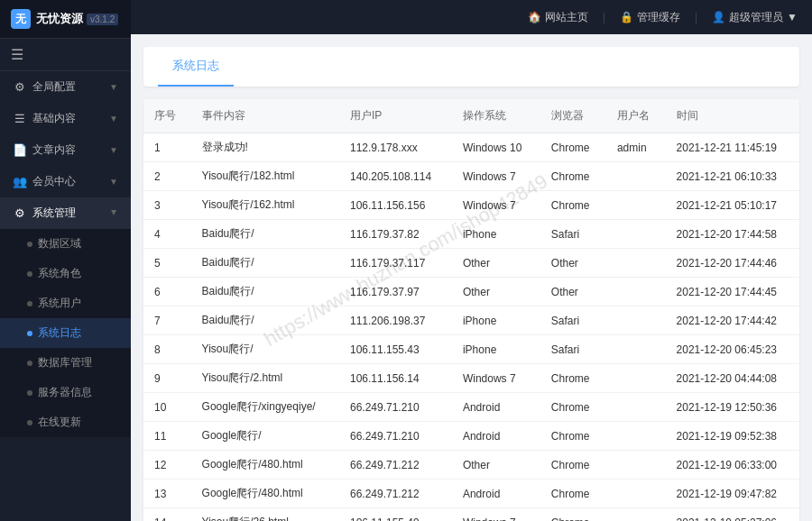 This screenshot has width=812, height=521. What do you see at coordinates (65, 296) in the screenshot?
I see `sidebar-menu: ⚙ 全局配置 ▼ ☰ 基础内容 ▼ 📄 文章内容 ▼ 👥 会员中心 ▼` at bounding box center [65, 296].